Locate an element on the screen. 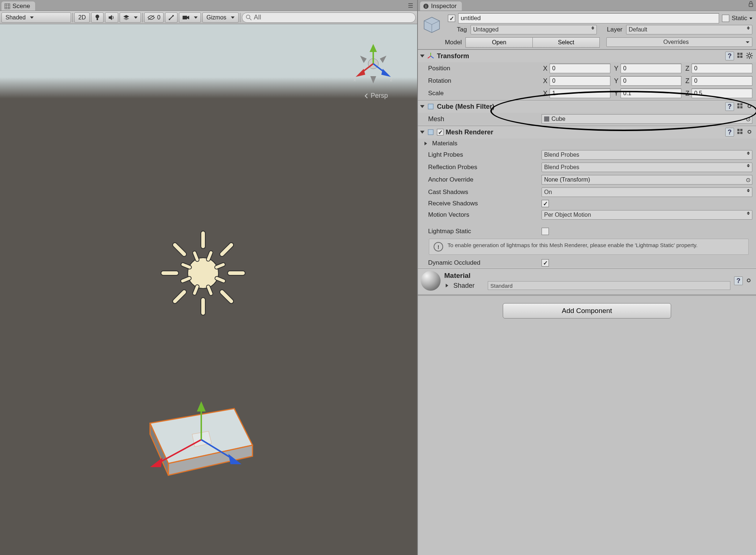  tools-toggle is located at coordinates (171, 18).